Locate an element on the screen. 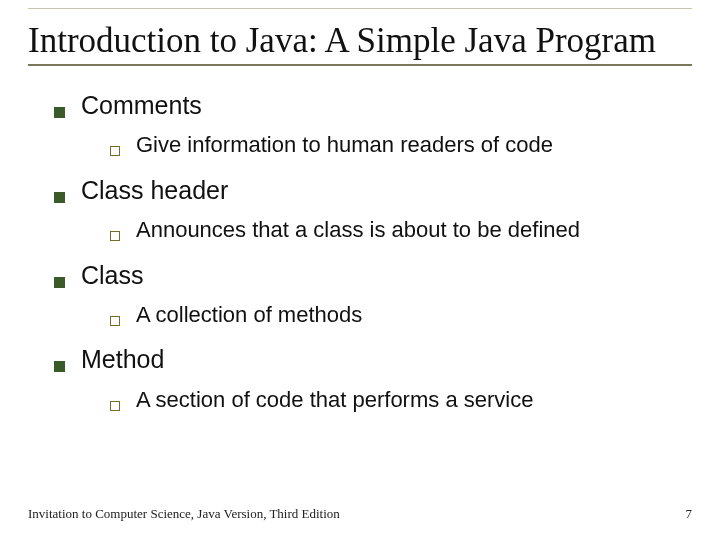 The width and height of the screenshot is (720, 540). title-block: Introduction to Java: A Simple Java Prog… is located at coordinates (360, 42).